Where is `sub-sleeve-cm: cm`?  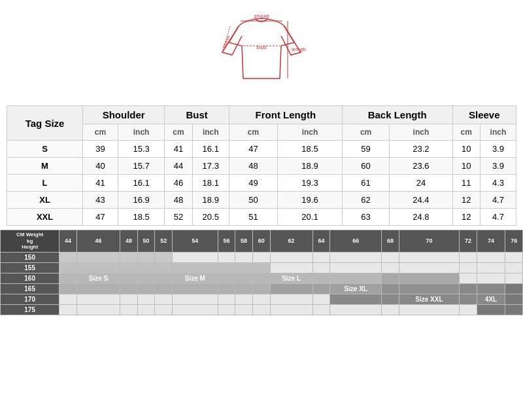 sub-sleeve-cm: cm is located at coordinates (466, 132).